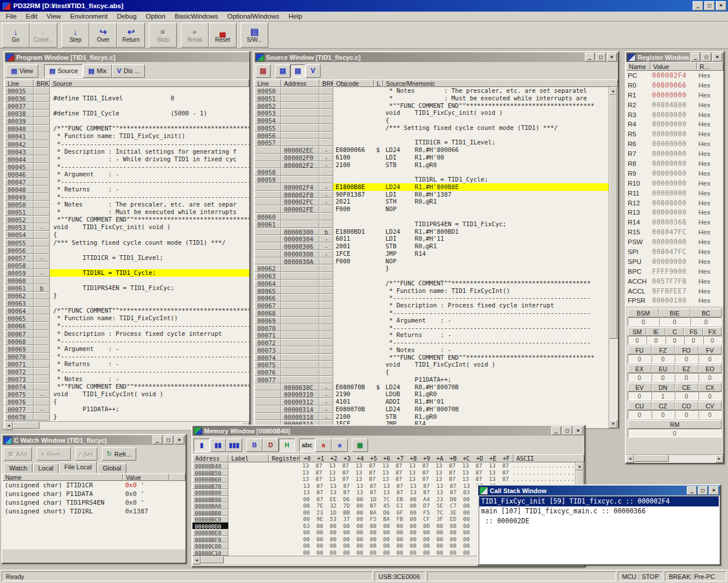 This screenshot has width=728, height=583. Describe the element at coordinates (22, 71) in the screenshot. I see `view-mode-button: ▤ View` at that location.